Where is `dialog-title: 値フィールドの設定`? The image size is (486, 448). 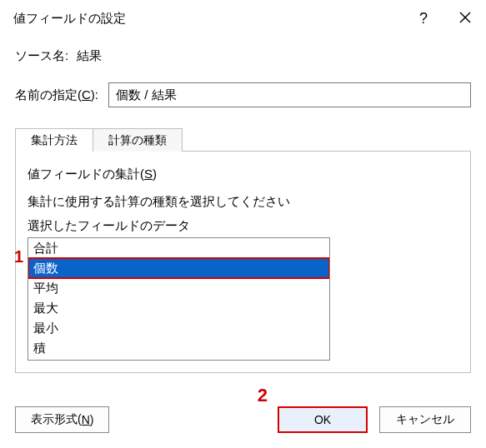
dialog-title: 値フィールドの設定 is located at coordinates (208, 18).